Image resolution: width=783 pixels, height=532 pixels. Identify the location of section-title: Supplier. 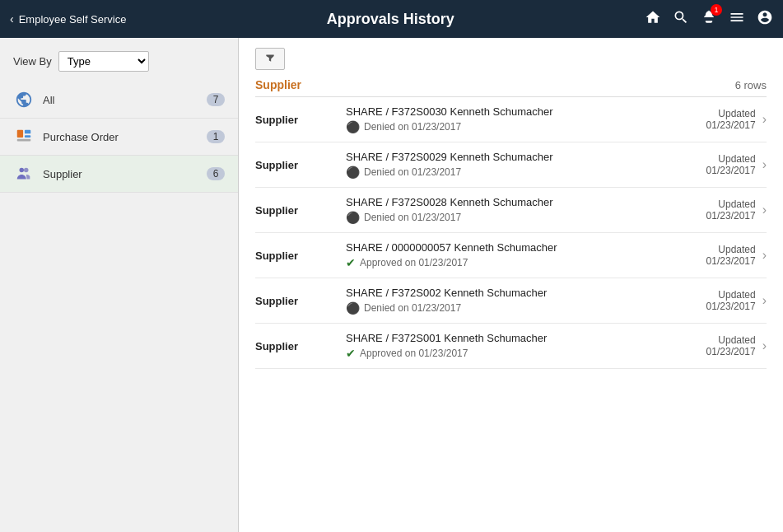
(278, 85).